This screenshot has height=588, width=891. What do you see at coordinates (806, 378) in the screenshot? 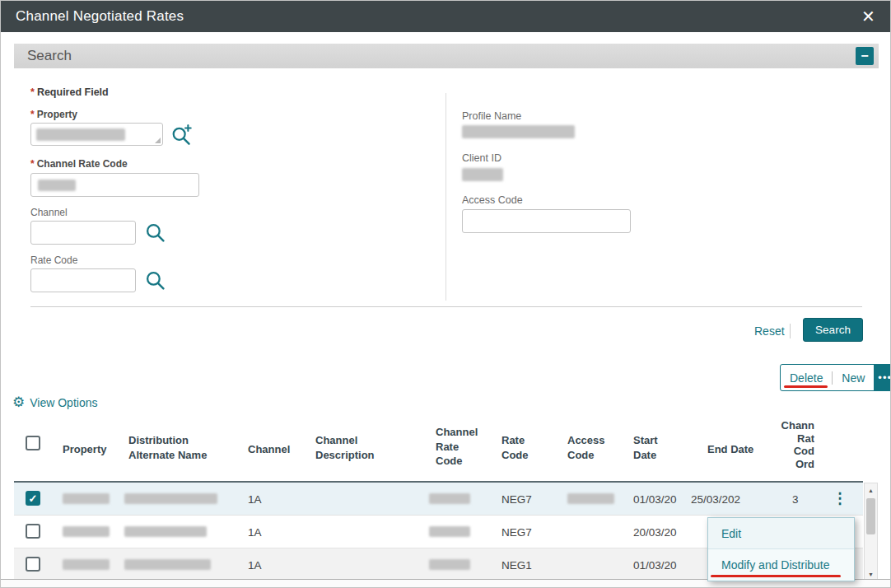
I see `delete-button: Delete` at bounding box center [806, 378].